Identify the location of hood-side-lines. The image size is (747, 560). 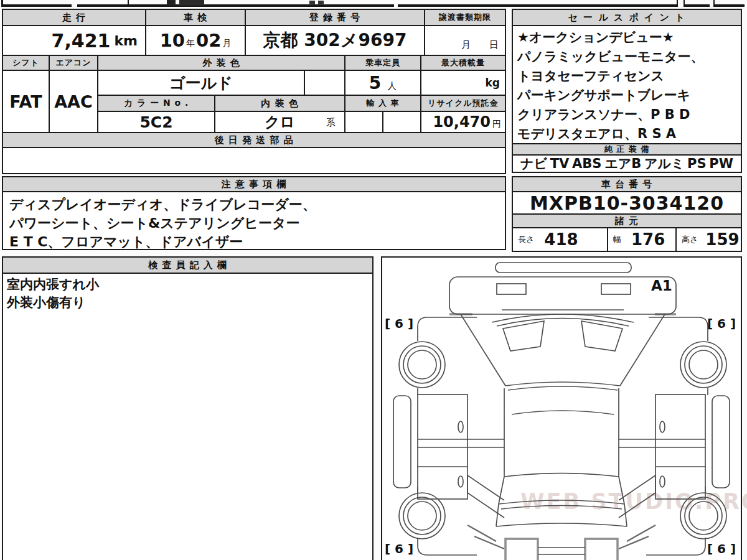
(563, 350).